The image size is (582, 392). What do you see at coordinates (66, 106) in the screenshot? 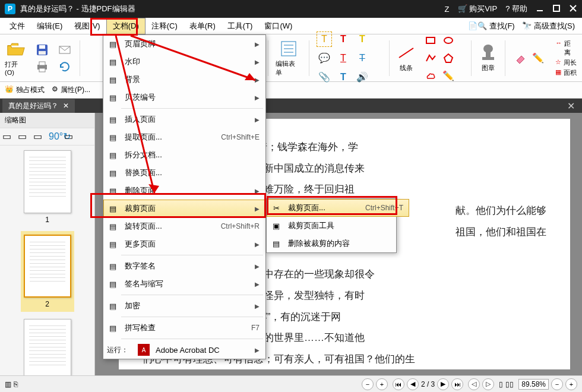
I see `tab-close-button: ✕` at bounding box center [66, 106].